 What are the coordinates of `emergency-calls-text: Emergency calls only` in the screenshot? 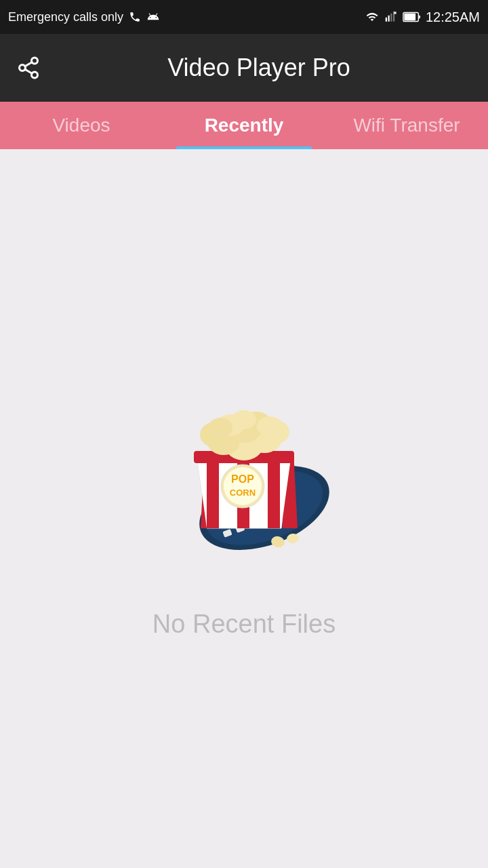 It's located at (66, 18).